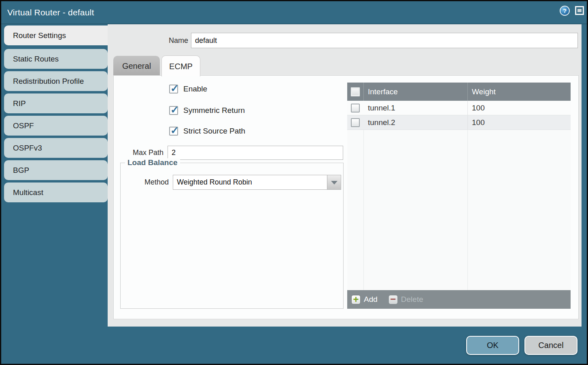 This screenshot has height=365, width=588. Describe the element at coordinates (356, 299) in the screenshot. I see `add-plus-icon: +` at that location.